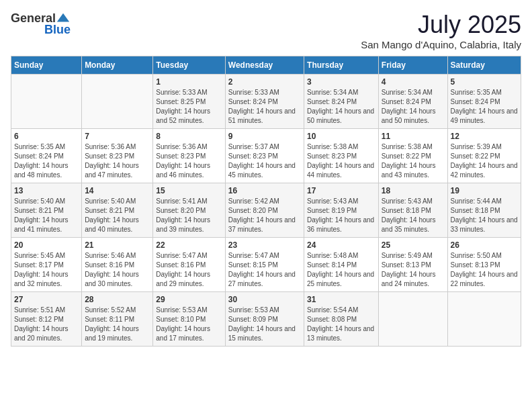 The width and height of the screenshot is (532, 411). What do you see at coordinates (46, 191) in the screenshot?
I see `day-number: 13` at bounding box center [46, 191].